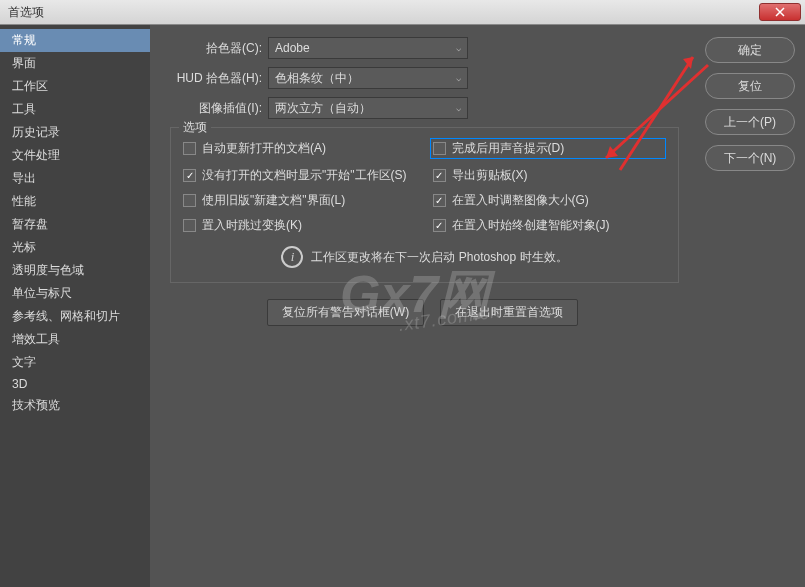 The width and height of the screenshot is (805, 587). Describe the element at coordinates (75, 202) in the screenshot. I see `sidebar-item-performance: 性能` at that location.